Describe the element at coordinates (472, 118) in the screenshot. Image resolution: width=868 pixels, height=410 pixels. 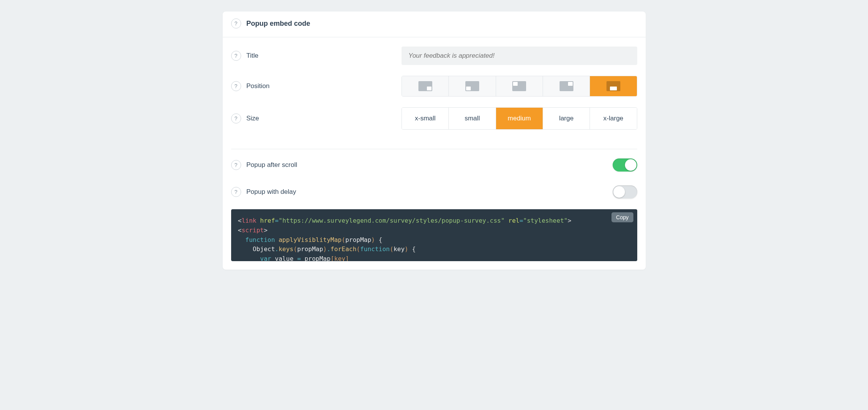
I see `size-small: small` at that location.